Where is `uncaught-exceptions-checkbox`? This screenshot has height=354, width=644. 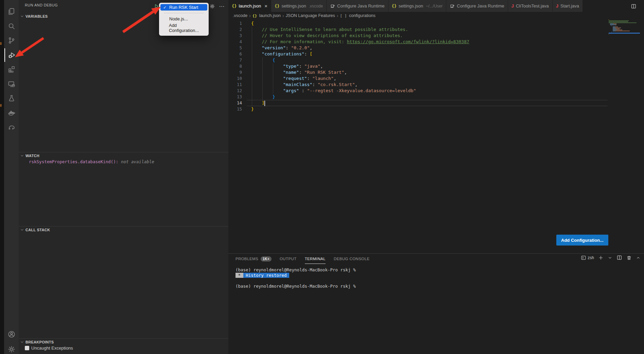
uncaught-exceptions-checkbox is located at coordinates (27, 348).